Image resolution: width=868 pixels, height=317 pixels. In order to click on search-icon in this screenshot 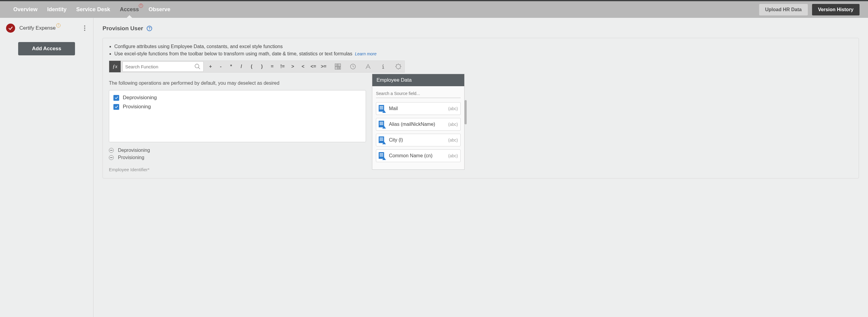, I will do `click(197, 67)`.